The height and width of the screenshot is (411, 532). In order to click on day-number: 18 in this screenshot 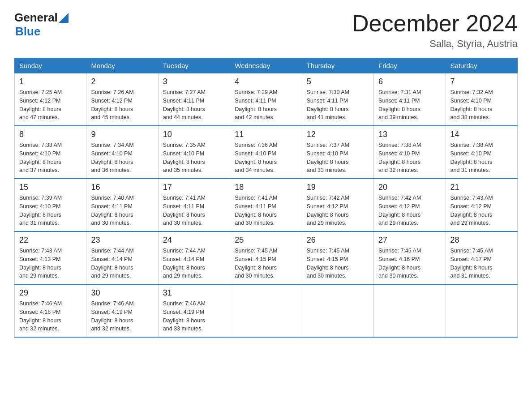, I will do `click(266, 187)`.